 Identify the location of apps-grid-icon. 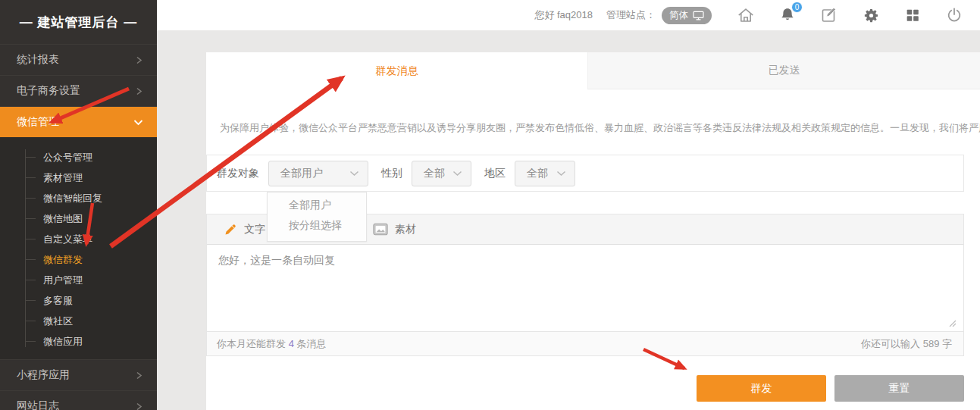
(913, 15).